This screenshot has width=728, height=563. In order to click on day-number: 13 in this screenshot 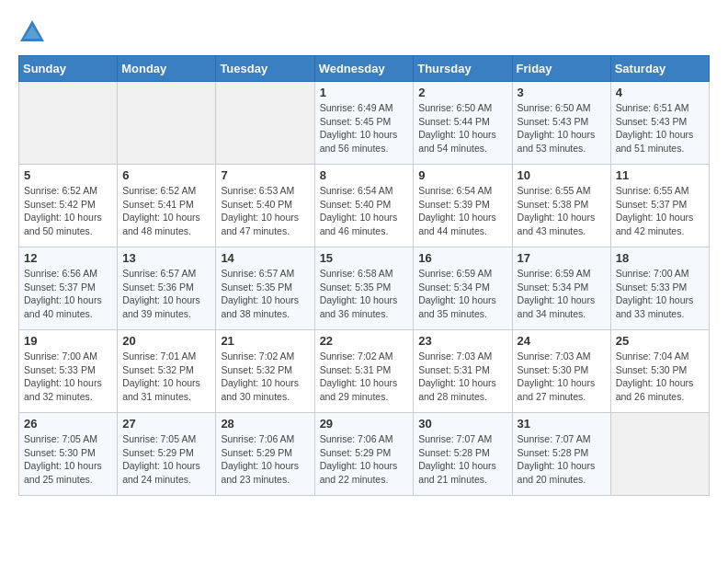, I will do `click(166, 258)`.